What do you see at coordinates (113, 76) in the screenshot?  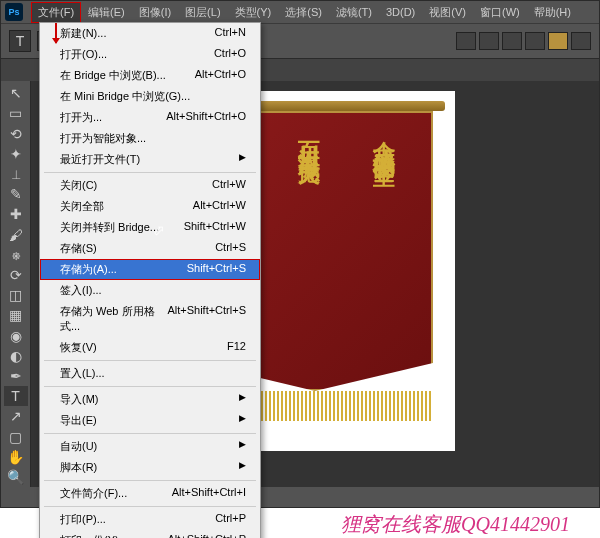 I see `menu-item-label: 在 Bridge 中浏览(B)...` at bounding box center [113, 76].